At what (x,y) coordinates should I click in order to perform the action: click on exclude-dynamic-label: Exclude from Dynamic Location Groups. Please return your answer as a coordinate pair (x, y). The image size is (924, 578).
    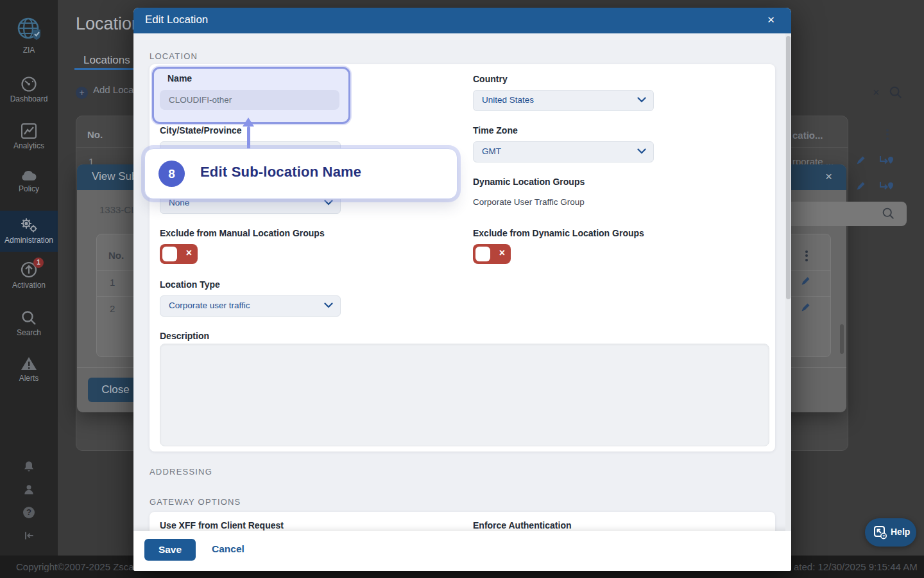
    Looking at the image, I should click on (558, 233).